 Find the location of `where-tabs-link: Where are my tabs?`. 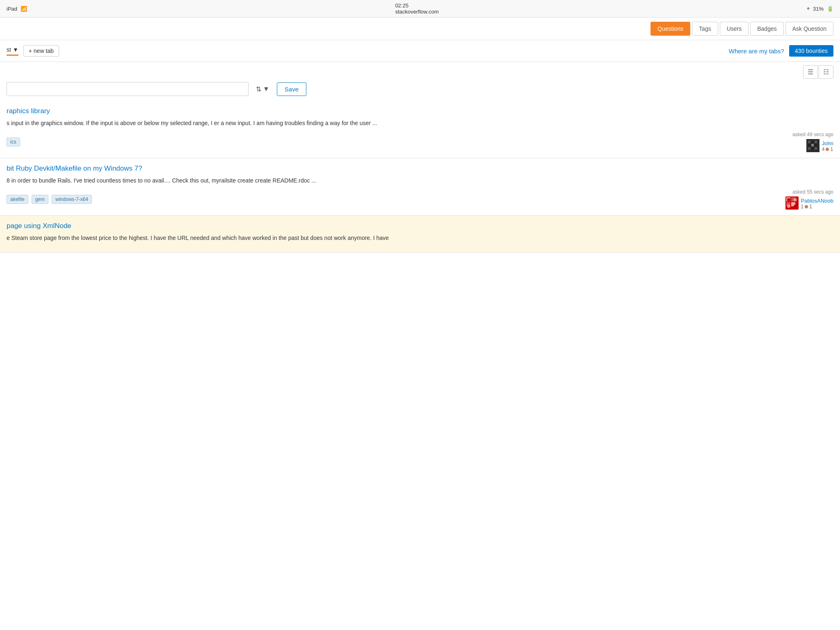

where-tabs-link: Where are my tabs? is located at coordinates (756, 51).